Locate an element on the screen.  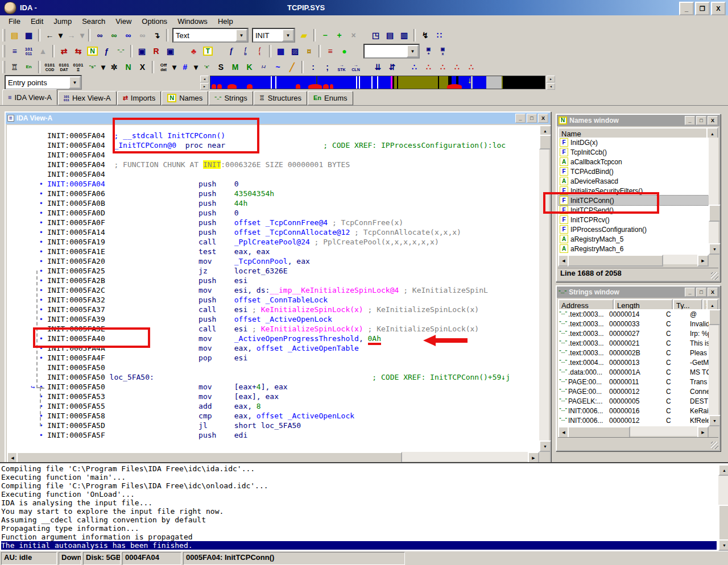
menu-jump: Jump is located at coordinates (63, 22).